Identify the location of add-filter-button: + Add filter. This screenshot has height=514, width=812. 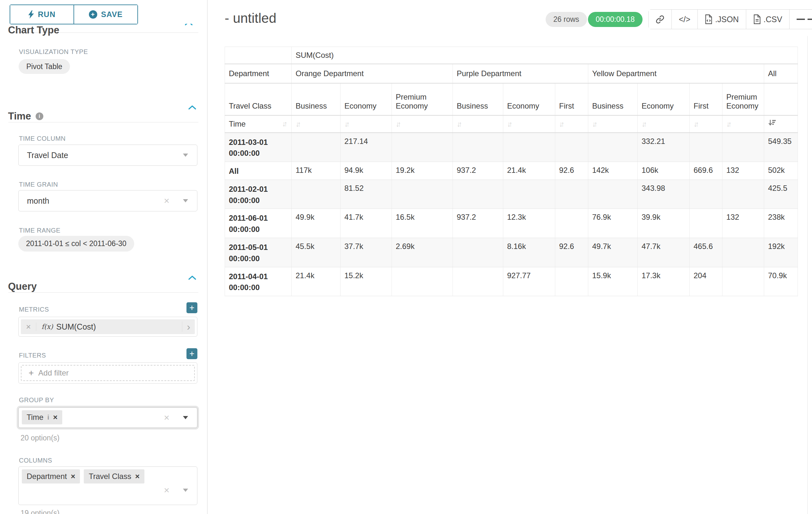
(108, 373).